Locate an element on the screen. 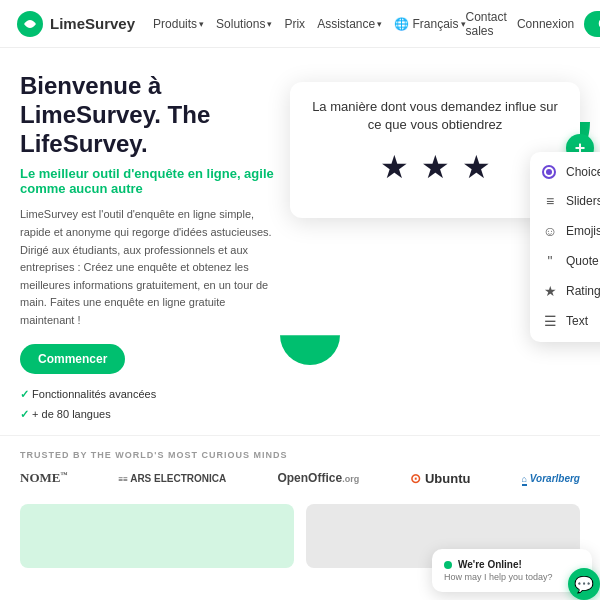 This screenshot has width=600, height=600. dropdown-item-emojis: ☺ Emojis is located at coordinates (565, 231).